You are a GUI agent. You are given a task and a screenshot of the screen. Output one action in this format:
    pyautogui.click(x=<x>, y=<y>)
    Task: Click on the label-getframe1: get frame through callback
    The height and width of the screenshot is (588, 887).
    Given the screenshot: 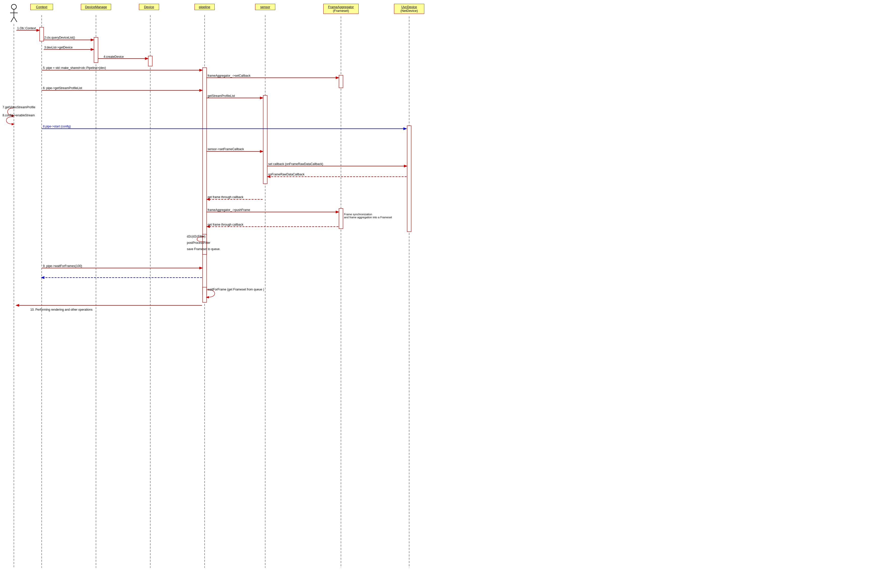 What is the action you would take?
    pyautogui.click(x=225, y=197)
    